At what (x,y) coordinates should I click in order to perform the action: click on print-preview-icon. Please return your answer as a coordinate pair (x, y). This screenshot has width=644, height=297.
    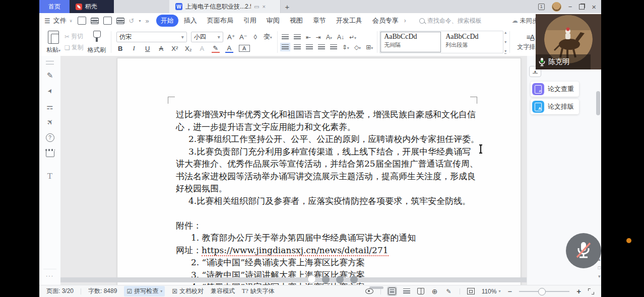
    Looking at the image, I should click on (120, 21).